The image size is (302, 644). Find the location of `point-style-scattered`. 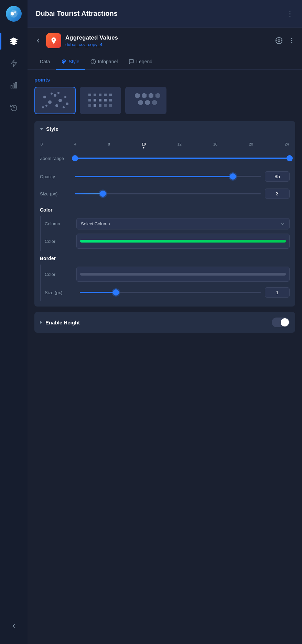

point-style-scattered is located at coordinates (55, 100).